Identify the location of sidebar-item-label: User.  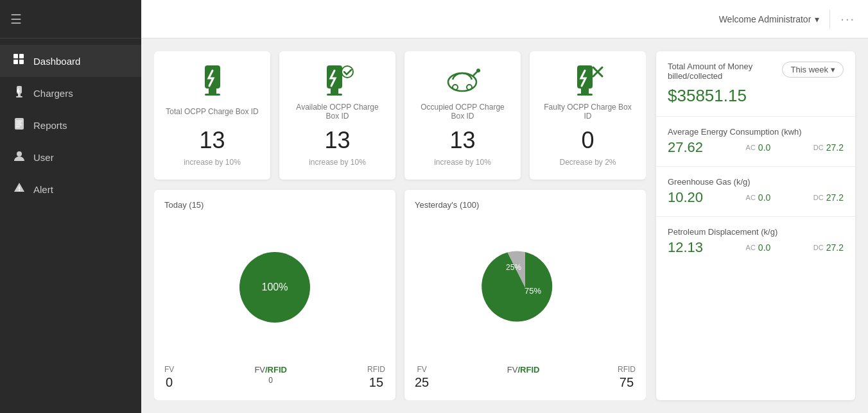
(44, 158).